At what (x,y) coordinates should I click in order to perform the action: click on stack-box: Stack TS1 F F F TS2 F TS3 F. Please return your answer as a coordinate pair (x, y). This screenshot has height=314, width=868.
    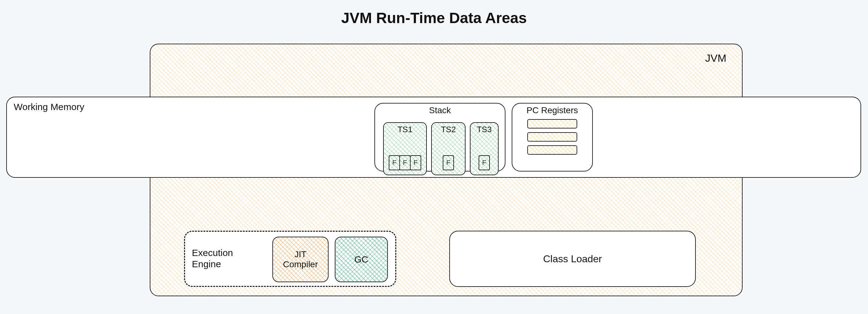
    Looking at the image, I should click on (440, 137).